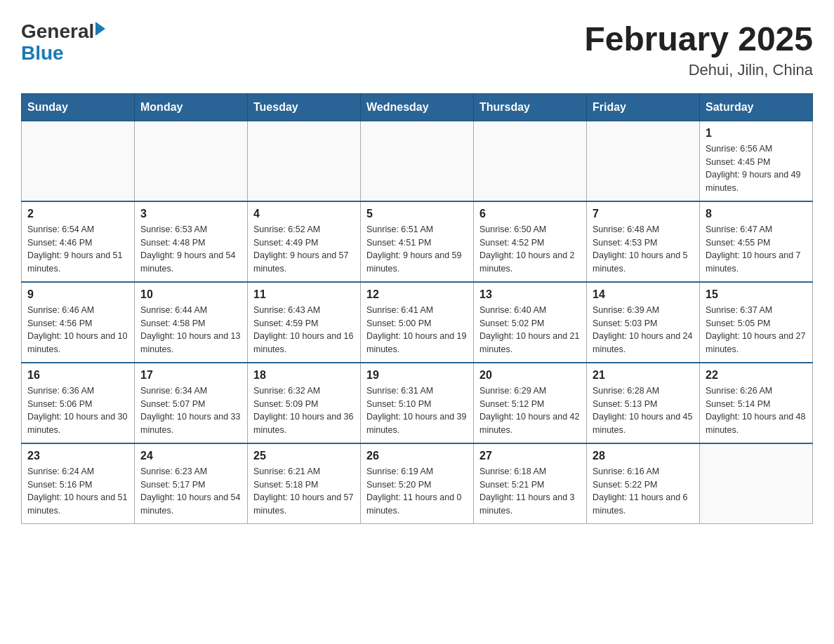 Image resolution: width=834 pixels, height=644 pixels. I want to click on day-number: 27, so click(530, 456).